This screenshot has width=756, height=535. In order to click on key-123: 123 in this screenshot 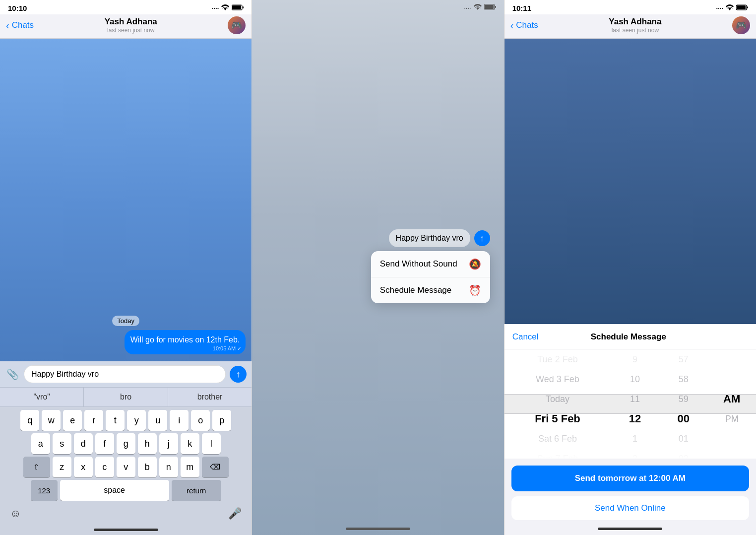, I will do `click(44, 490)`.